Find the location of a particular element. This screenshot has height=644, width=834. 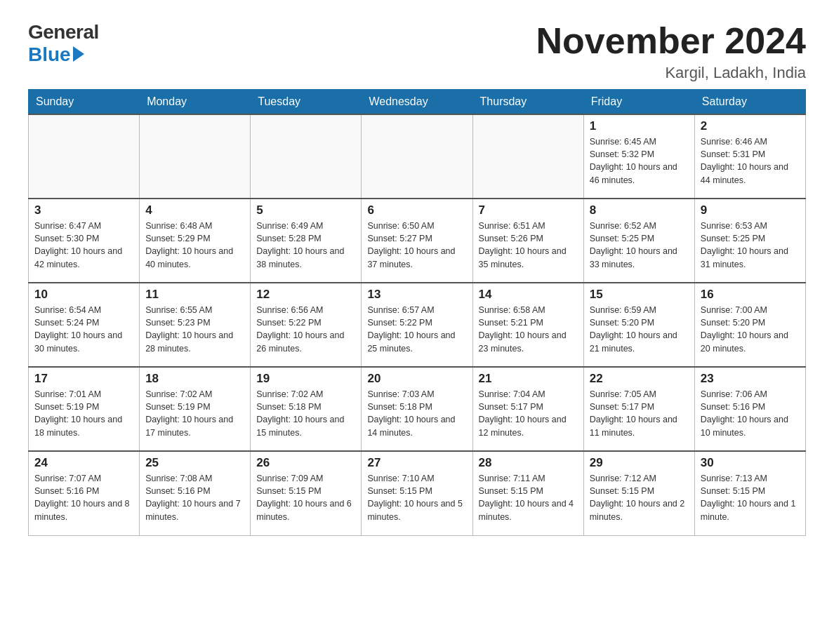

day-info: Sunrise: 6:54 AMSunset: 5:24 PMDaylight:… is located at coordinates (84, 330).